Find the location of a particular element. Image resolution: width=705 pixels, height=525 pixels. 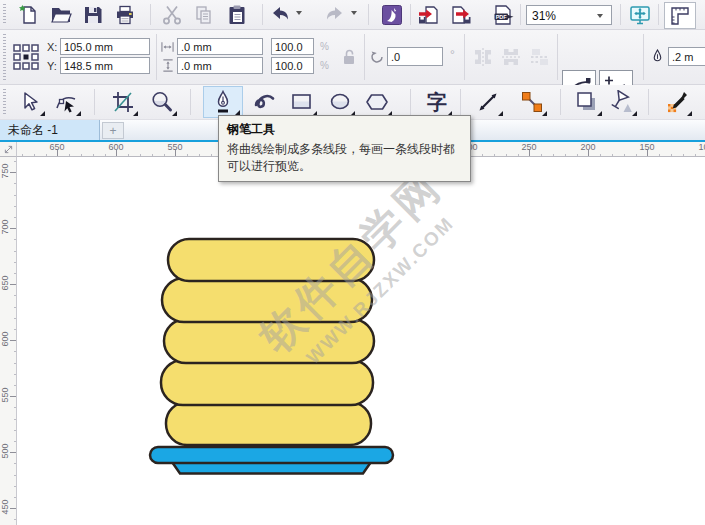

pick-tool-button is located at coordinates (30, 102).